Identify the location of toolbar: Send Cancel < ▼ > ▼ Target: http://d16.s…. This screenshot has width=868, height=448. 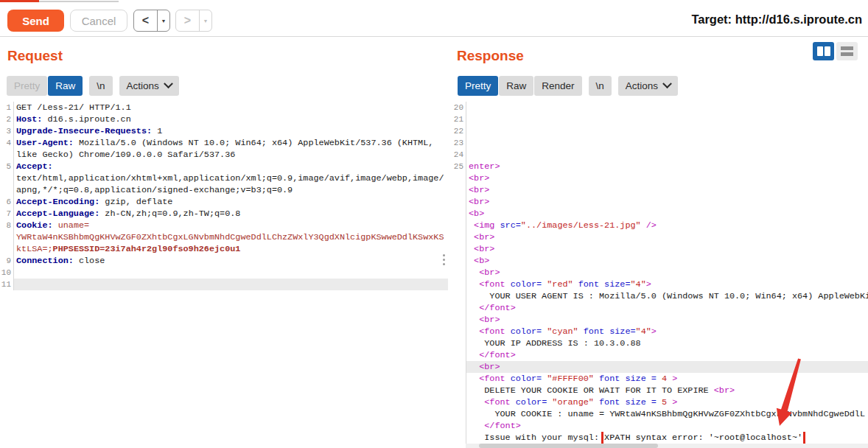
(434, 19).